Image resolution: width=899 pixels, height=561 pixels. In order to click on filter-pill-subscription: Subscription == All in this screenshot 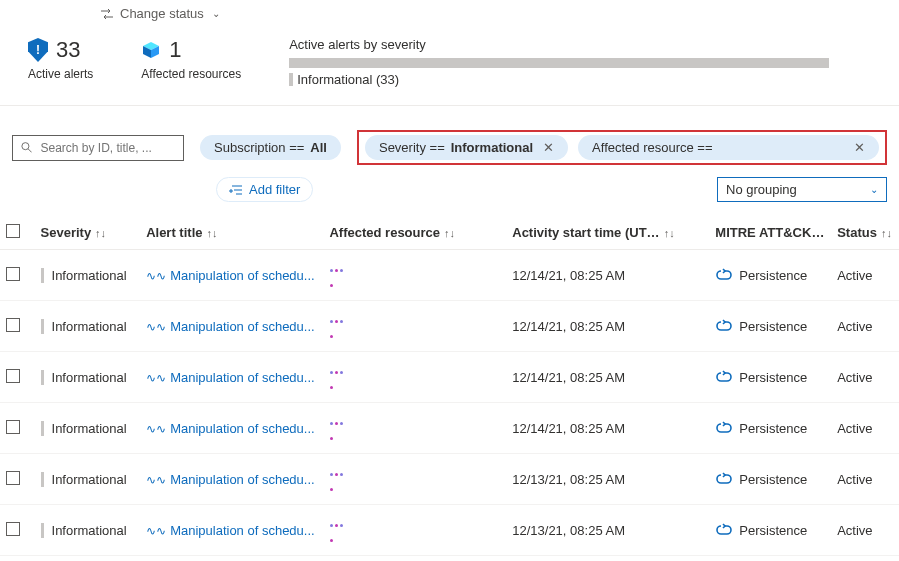, I will do `click(270, 148)`.